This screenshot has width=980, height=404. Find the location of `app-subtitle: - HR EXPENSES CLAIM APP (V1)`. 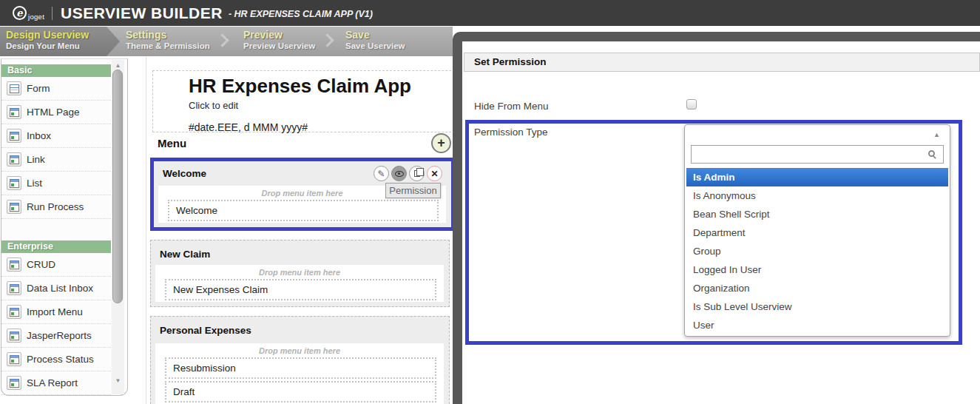

app-subtitle: - HR EXPENSES CLAIM APP (V1) is located at coordinates (300, 13).